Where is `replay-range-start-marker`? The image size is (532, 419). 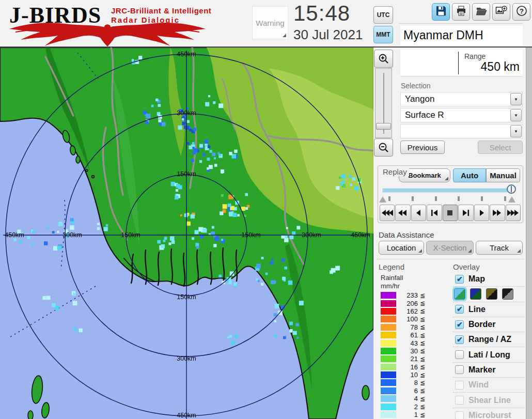
replay-range-start-marker is located at coordinates (383, 199).